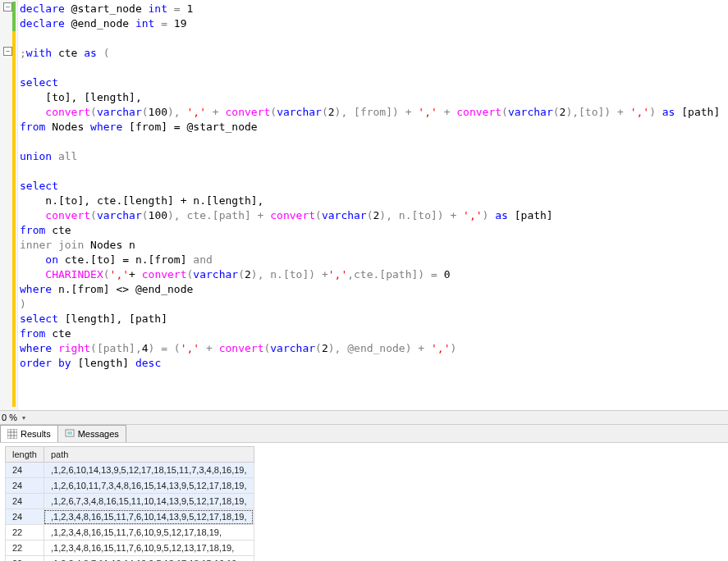 The height and width of the screenshot is (561, 728). I want to click on table-row: 22,1,2,3,4,8,16,15,11,7,6,10,9,5,12,13,1…, so click(130, 548).